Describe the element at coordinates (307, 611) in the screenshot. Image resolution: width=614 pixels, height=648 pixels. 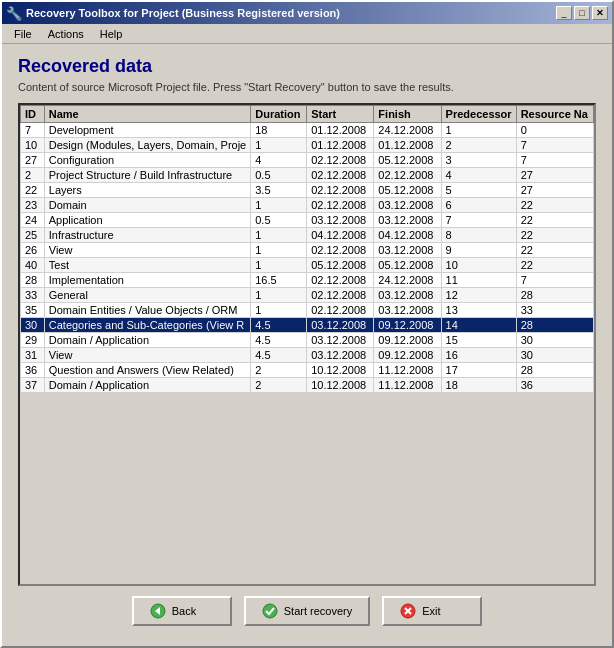
I see `start-recovery-button: Start recovery` at that location.